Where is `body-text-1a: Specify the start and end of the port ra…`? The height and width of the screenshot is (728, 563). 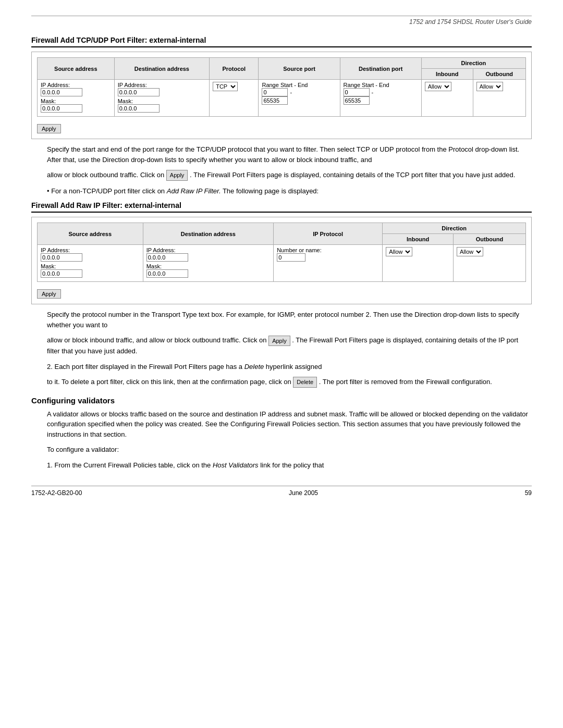
body-text-1a: Specify the start and end of the port ra… is located at coordinates (289, 154).